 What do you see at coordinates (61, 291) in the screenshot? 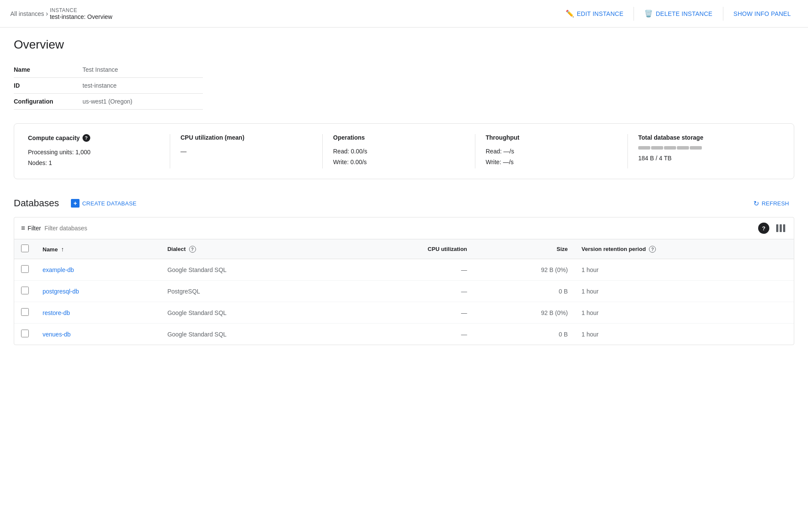
I see `db-name-link: postgresql-db` at bounding box center [61, 291].